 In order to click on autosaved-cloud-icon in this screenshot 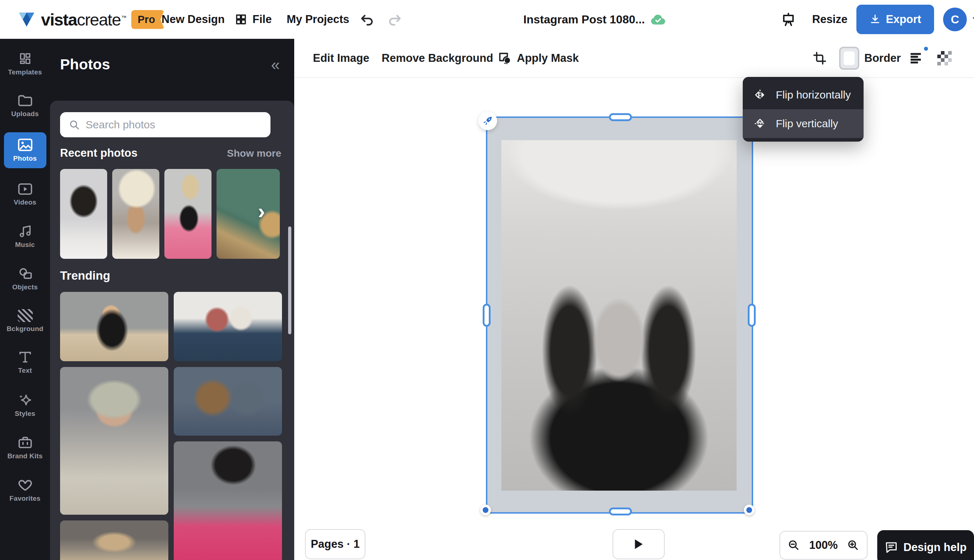, I will do `click(658, 19)`.